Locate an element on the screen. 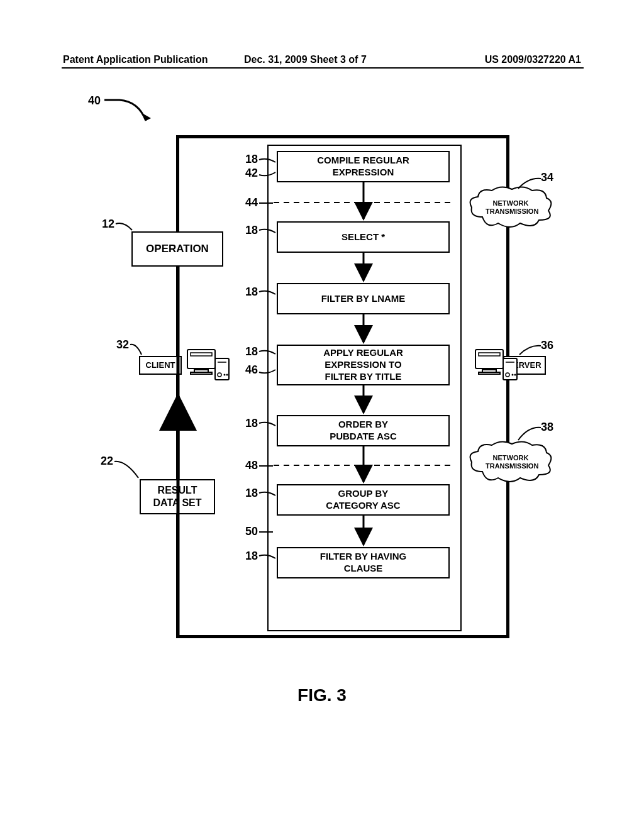 The width and height of the screenshot is (644, 830). lead-18e is located at coordinates (268, 425).